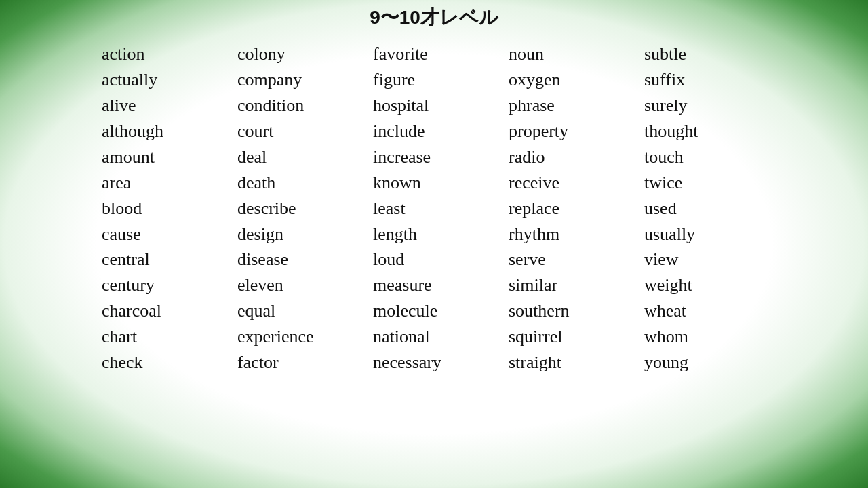  Describe the element at coordinates (570, 209) in the screenshot. I see `word-item: replace` at that location.